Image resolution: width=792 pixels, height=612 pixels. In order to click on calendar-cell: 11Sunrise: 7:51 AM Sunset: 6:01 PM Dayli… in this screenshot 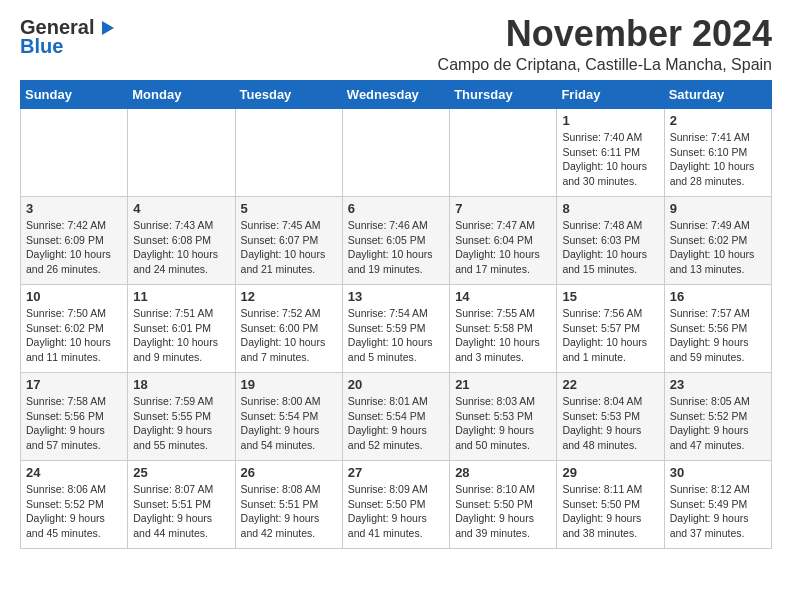, I will do `click(182, 329)`.